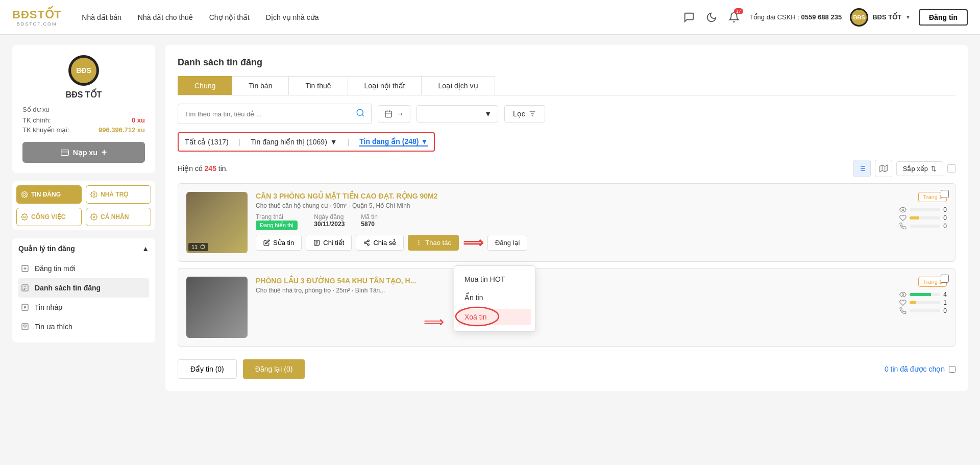 This screenshot has width=980, height=465. I want to click on camera-icon, so click(203, 247).